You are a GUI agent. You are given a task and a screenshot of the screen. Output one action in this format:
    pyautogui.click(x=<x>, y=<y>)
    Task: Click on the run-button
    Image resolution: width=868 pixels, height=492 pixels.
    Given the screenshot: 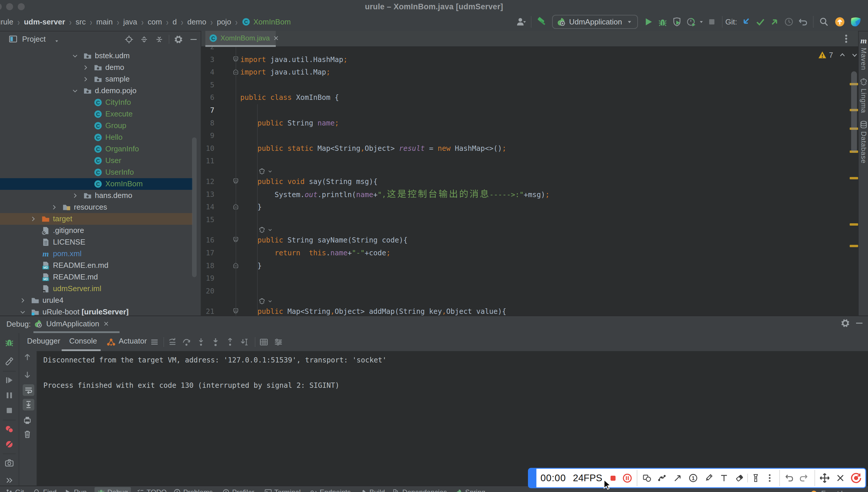 What is the action you would take?
    pyautogui.click(x=649, y=22)
    